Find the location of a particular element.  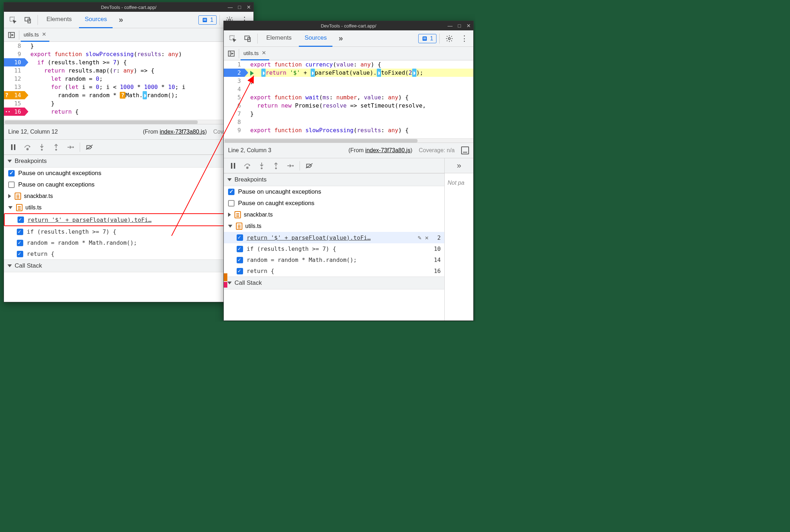

edit-icon: ✎ is located at coordinates (420, 238).